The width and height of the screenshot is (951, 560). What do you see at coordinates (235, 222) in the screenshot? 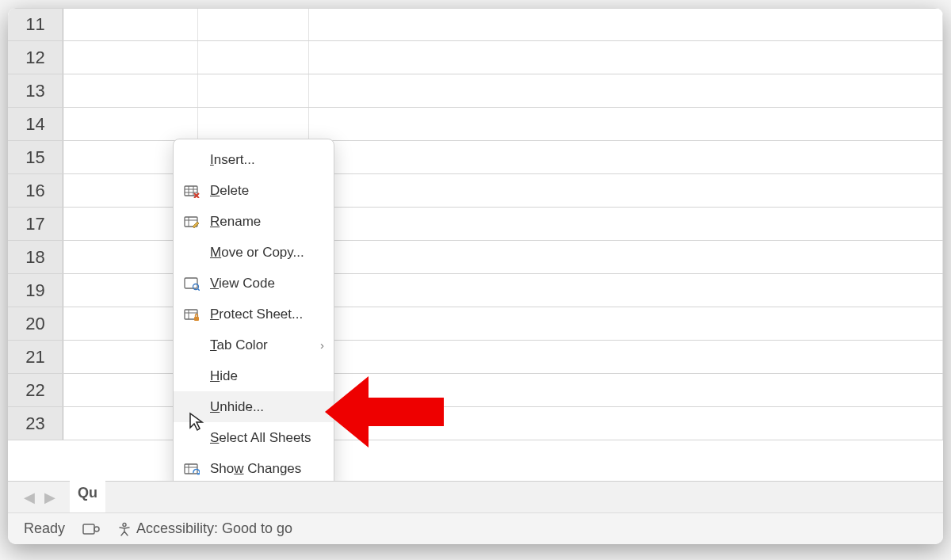
I see `menu-item-label: Rename` at bounding box center [235, 222].